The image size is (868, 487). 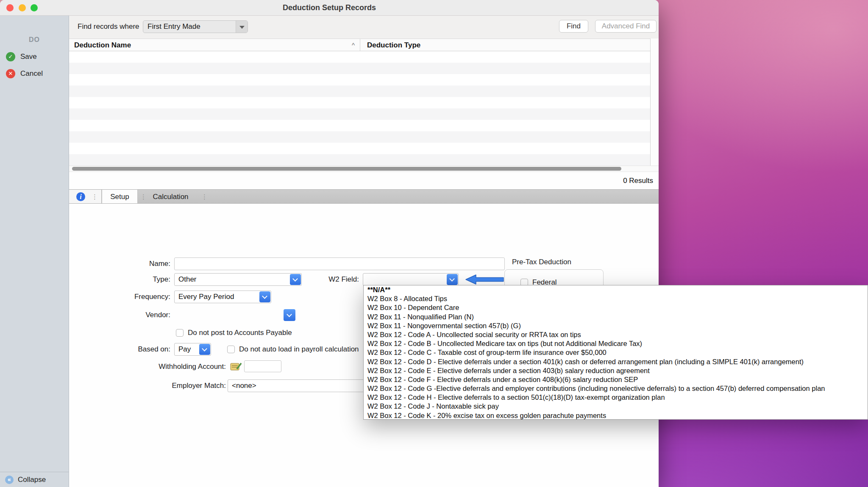 I want to click on column-divider, so click(x=360, y=45).